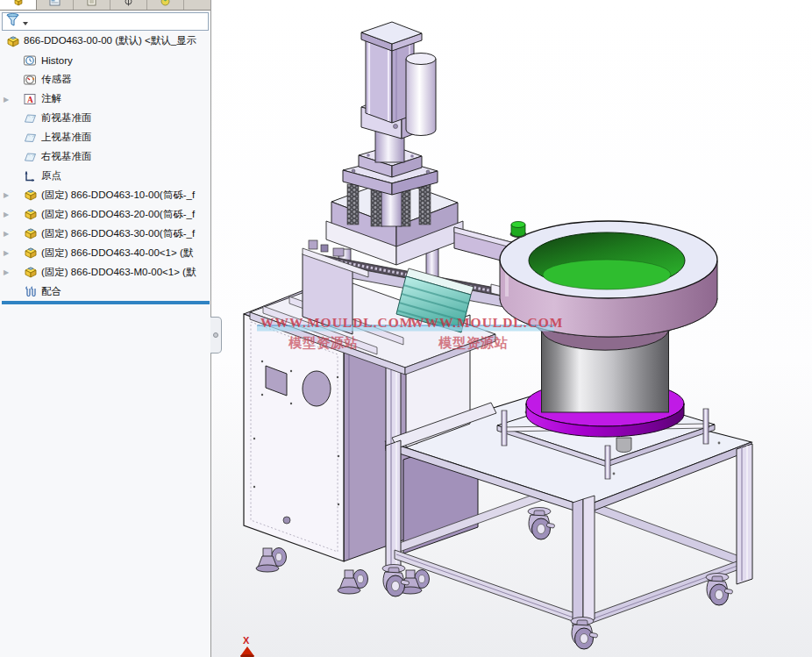  I want to click on tree-item: 配合, so click(105, 291).